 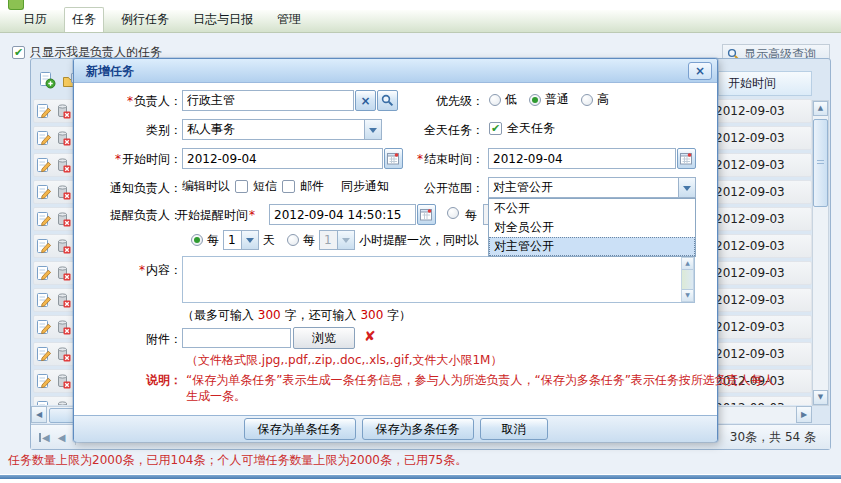 I want to click on chevron-down-icon, so click(x=686, y=188).